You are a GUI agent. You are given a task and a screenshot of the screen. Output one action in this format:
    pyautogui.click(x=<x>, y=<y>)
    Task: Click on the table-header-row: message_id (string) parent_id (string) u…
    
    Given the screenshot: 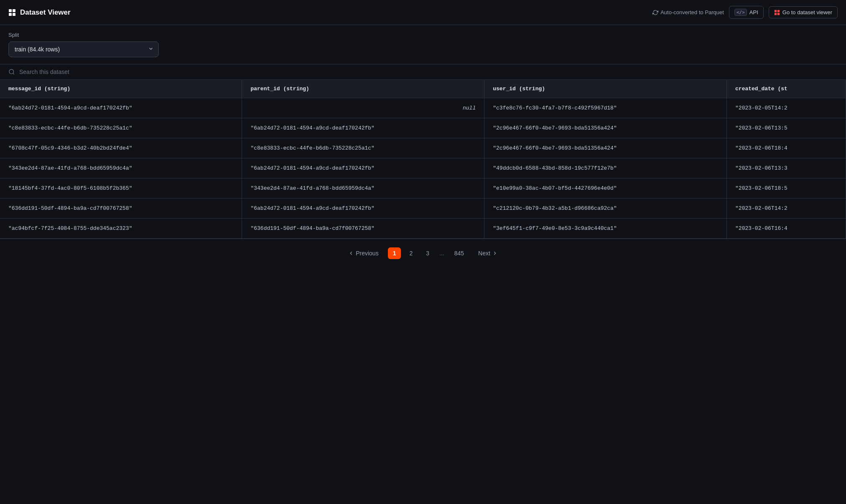 What is the action you would take?
    pyautogui.click(x=423, y=89)
    